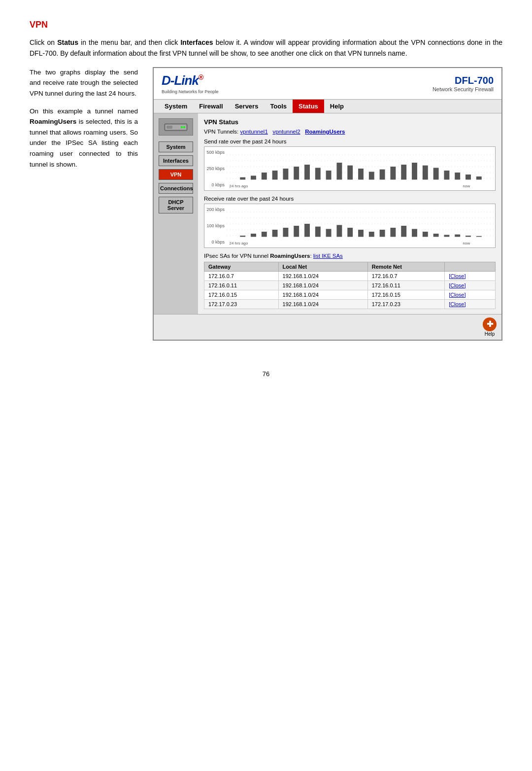  What do you see at coordinates (350, 169) in the screenshot?
I see `send-chart-container: 500 kbps 250 kbps 0 kbps` at bounding box center [350, 169].